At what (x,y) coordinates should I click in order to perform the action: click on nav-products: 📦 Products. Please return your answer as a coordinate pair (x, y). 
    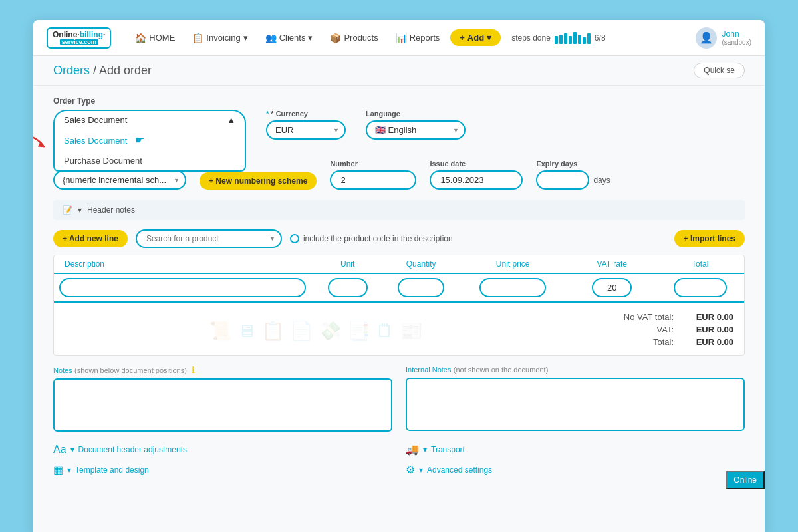
    Looking at the image, I should click on (354, 38).